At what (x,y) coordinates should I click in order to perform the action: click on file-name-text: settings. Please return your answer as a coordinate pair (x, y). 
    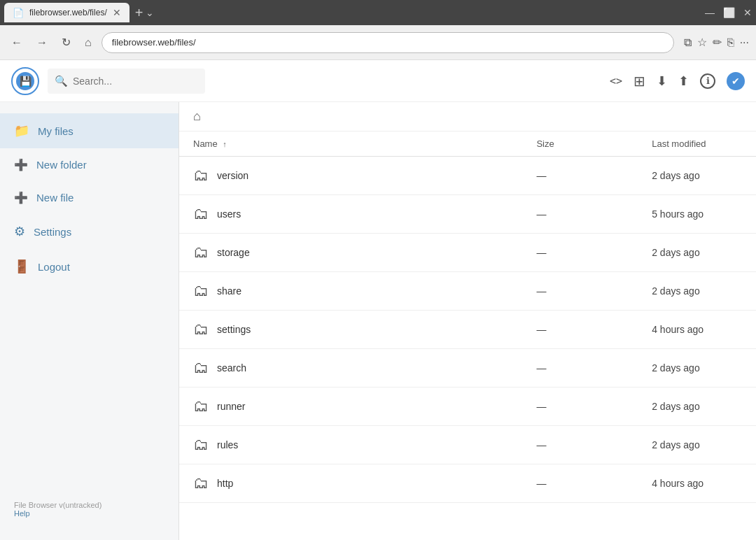
    Looking at the image, I should click on (234, 329).